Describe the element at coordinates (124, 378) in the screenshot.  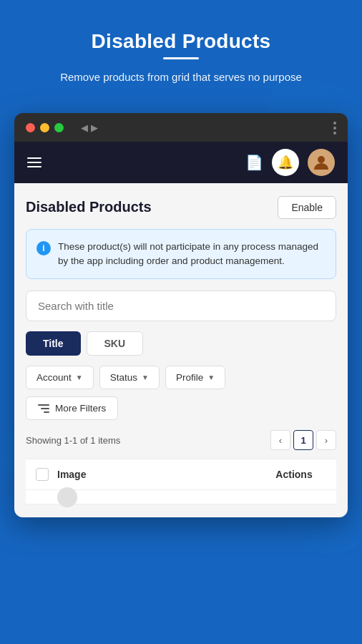
I see `filter-status-label: Status` at that location.